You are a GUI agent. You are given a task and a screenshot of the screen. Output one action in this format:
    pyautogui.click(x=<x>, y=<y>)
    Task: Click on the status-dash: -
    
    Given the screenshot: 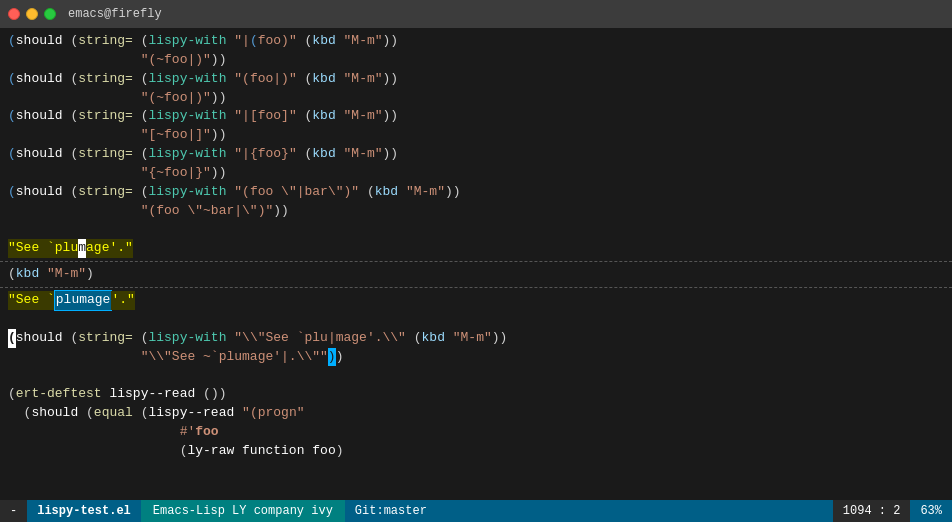 What is the action you would take?
    pyautogui.click(x=14, y=511)
    